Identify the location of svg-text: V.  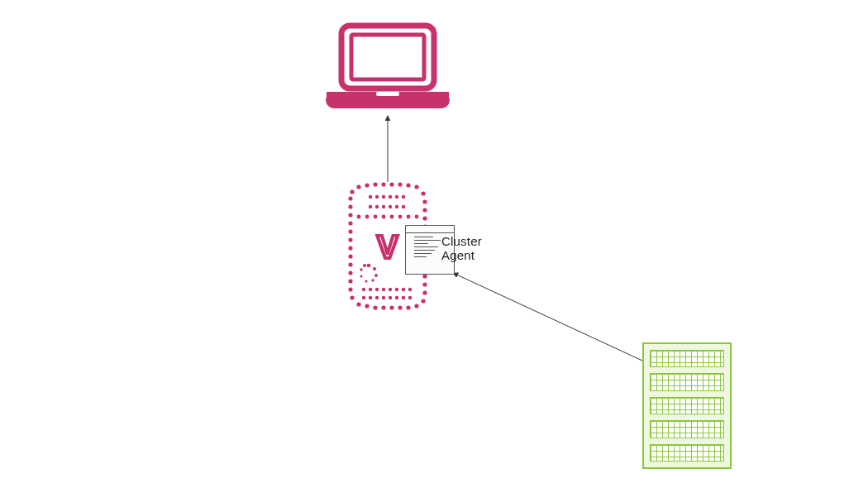
(388, 247).